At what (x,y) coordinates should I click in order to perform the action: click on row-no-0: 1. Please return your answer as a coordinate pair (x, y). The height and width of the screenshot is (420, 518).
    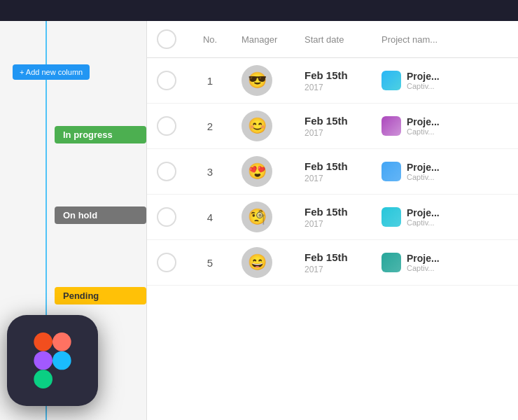
    Looking at the image, I should click on (210, 81).